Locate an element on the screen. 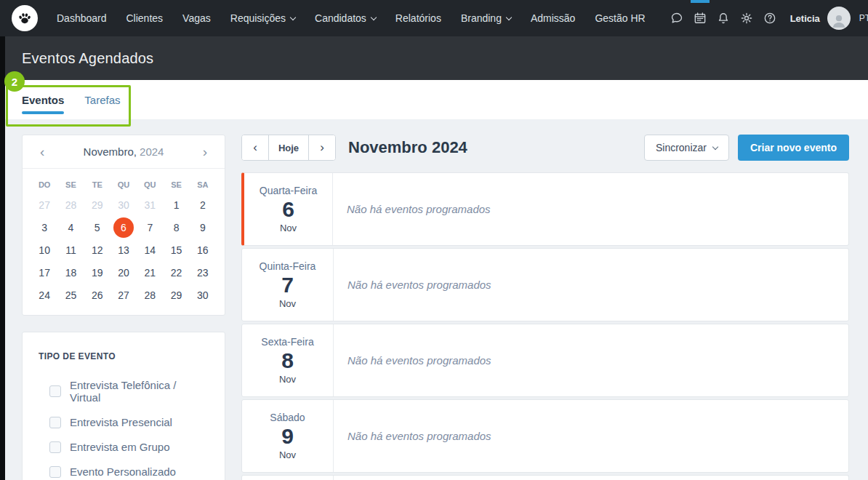 This screenshot has height=480, width=868. next-day-button: › is located at coordinates (322, 148).